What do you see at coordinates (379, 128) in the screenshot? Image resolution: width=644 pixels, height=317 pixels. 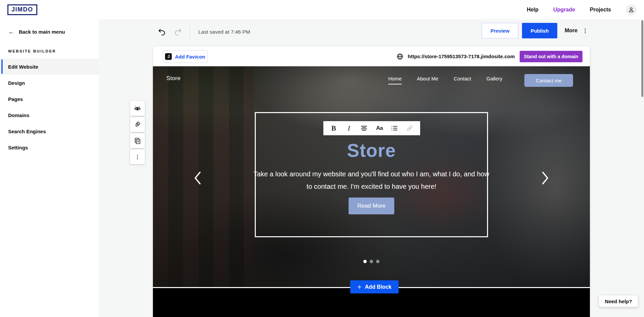 I see `font-icon: Aa` at bounding box center [379, 128].